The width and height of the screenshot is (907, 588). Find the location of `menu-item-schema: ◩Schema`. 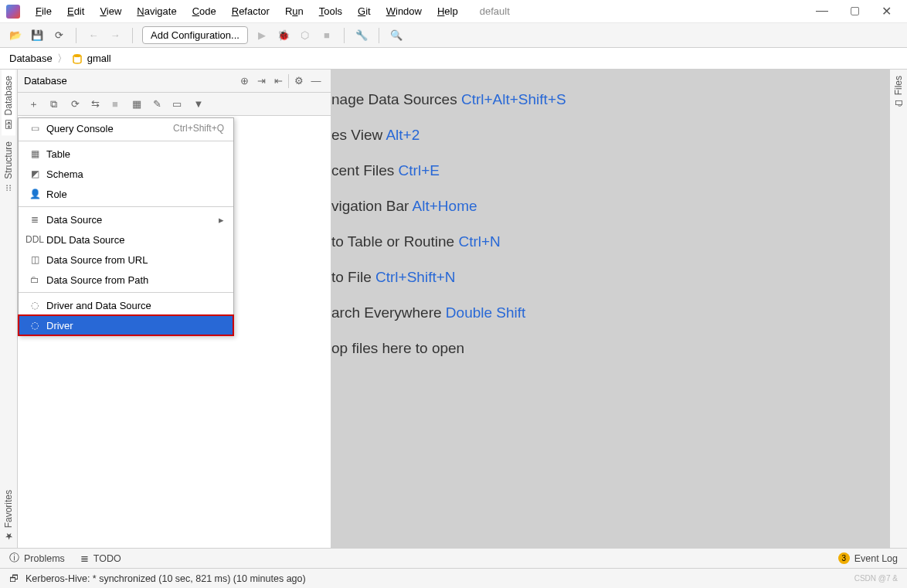

menu-item-schema: ◩Schema is located at coordinates (126, 174).